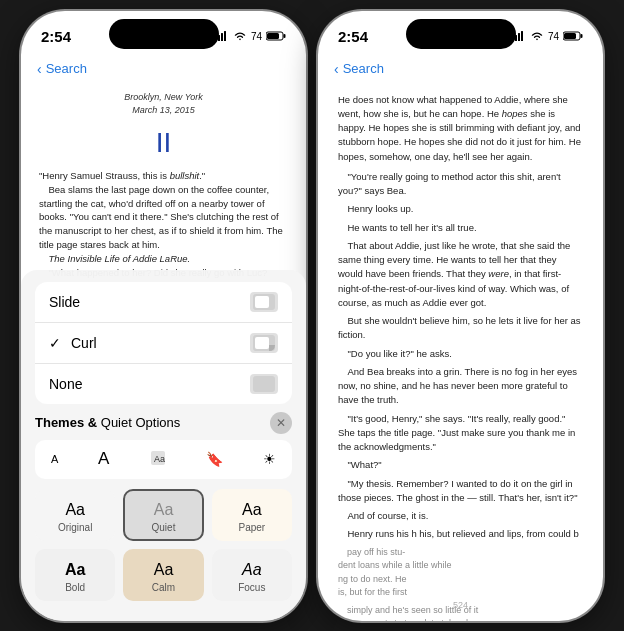 The image size is (624, 631). I want to click on back-link-left: ‹ Search, so click(164, 69).